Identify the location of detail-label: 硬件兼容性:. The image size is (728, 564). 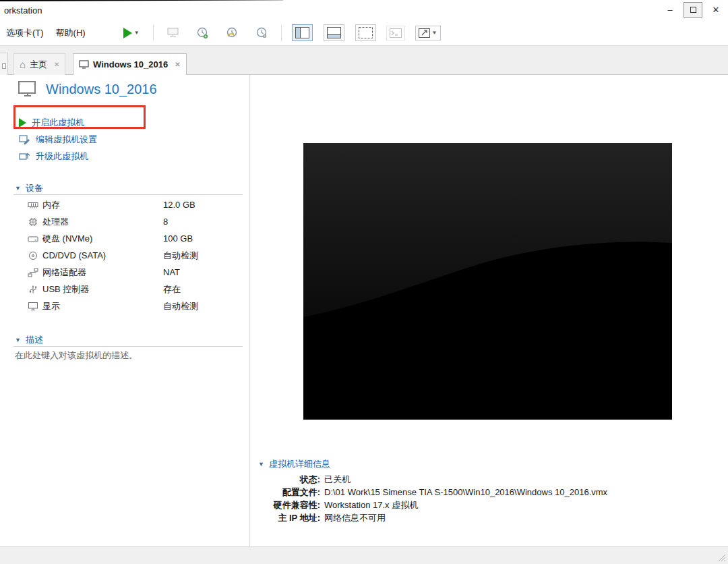
(289, 505).